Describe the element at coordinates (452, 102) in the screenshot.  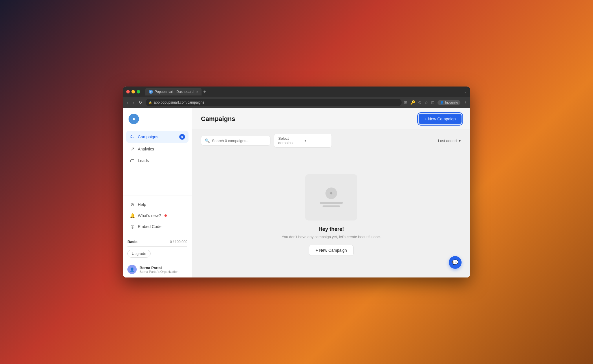
I see `incognito-label: Incognito` at that location.